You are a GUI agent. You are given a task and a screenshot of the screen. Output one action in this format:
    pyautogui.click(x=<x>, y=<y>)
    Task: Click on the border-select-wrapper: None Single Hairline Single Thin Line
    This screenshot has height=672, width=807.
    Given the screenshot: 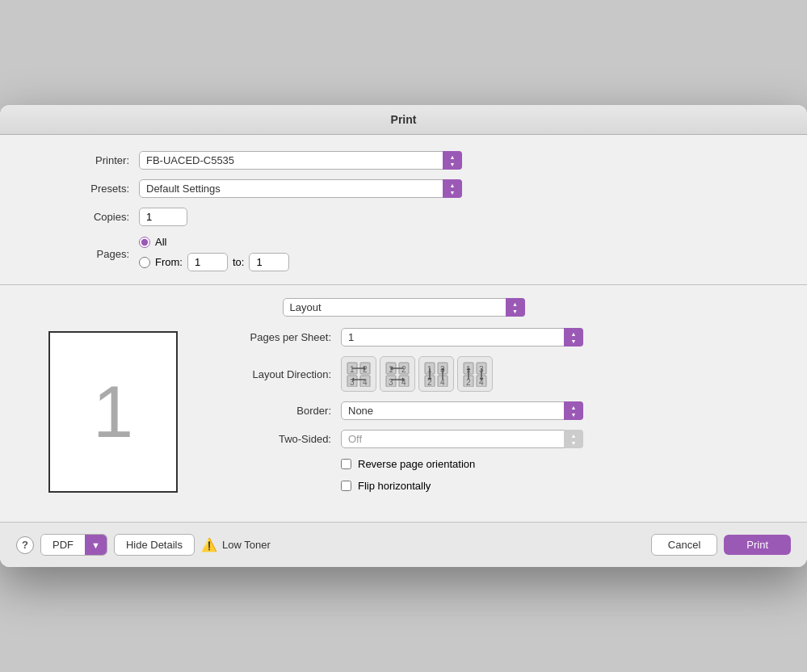 What is the action you would take?
    pyautogui.click(x=462, y=410)
    